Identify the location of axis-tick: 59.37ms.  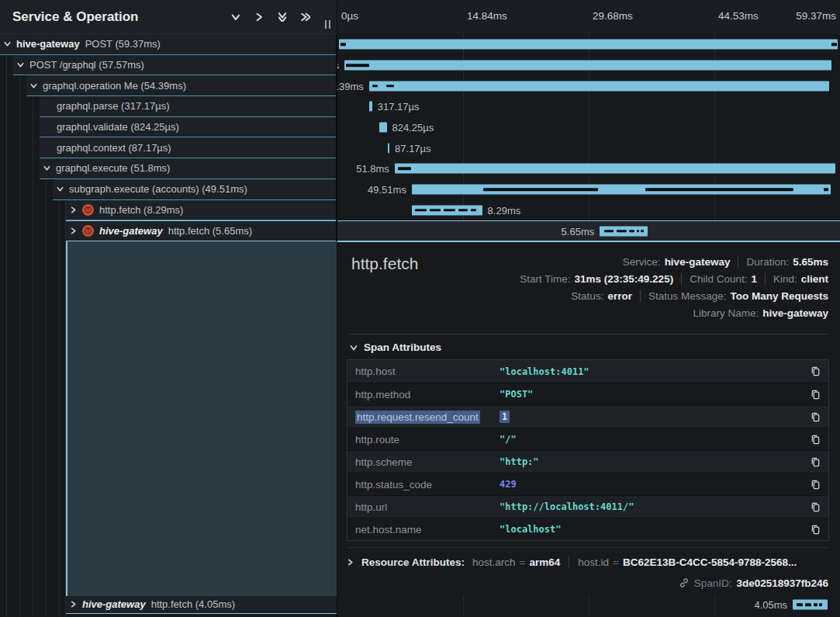
(816, 16).